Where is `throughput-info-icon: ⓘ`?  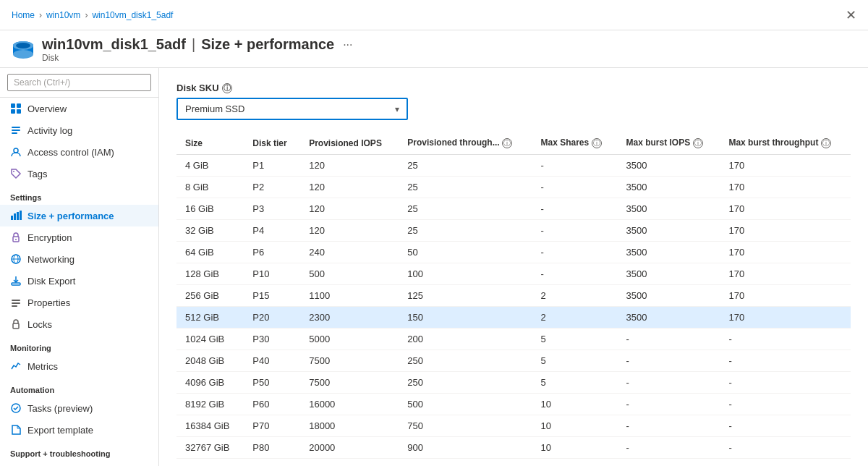 throughput-info-icon: ⓘ is located at coordinates (507, 143).